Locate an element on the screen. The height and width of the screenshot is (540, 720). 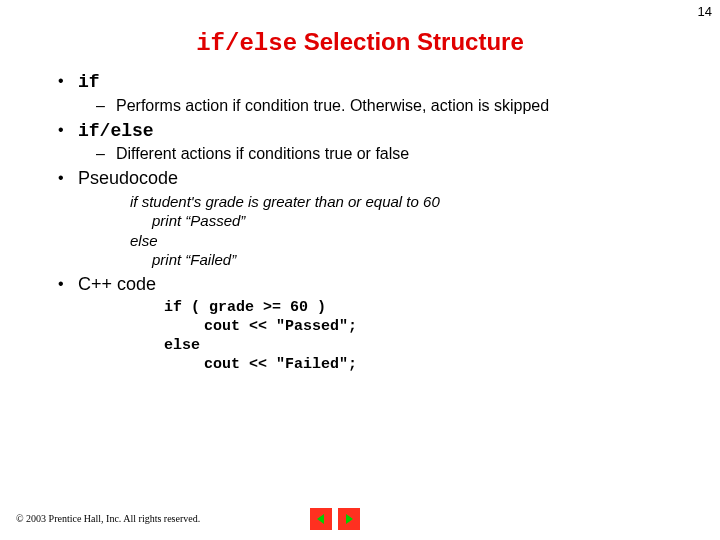
title-code: if/else is located at coordinates (246, 44).